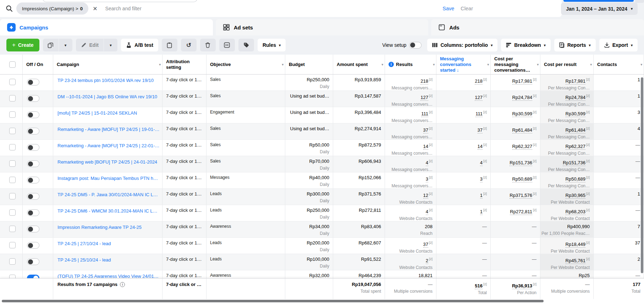  Describe the element at coordinates (448, 9) in the screenshot. I see `save-button: Save` at that location.